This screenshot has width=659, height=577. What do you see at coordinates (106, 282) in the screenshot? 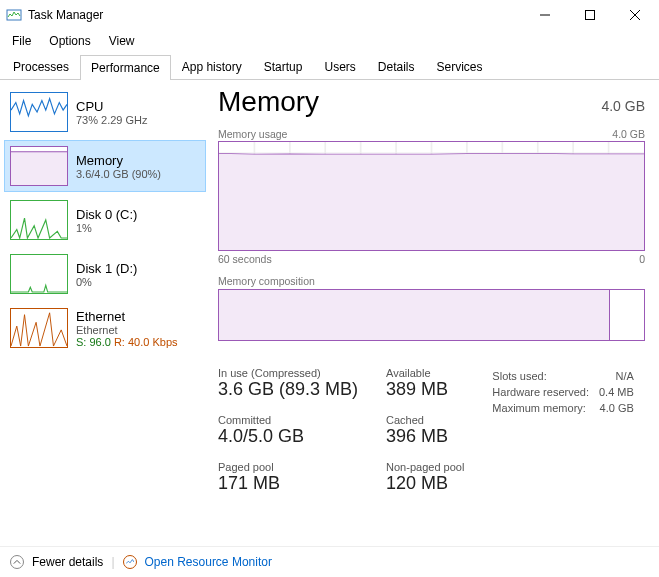
I see `disk1-sub: 0%` at bounding box center [106, 282].